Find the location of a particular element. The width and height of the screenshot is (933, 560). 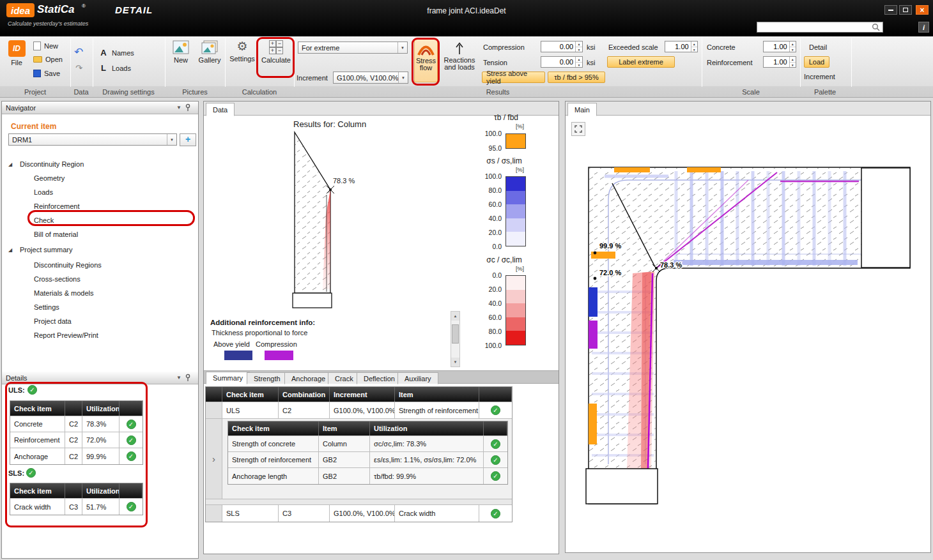

tab-main: Main is located at coordinates (582, 110).